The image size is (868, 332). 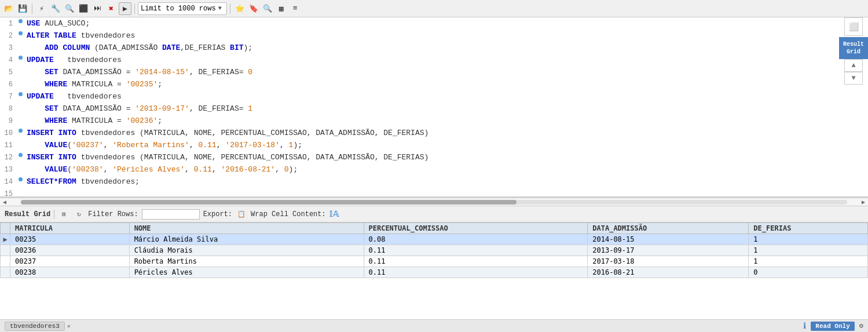 What do you see at coordinates (854, 65) in the screenshot?
I see `scroll-up-button: ▲` at bounding box center [854, 65].